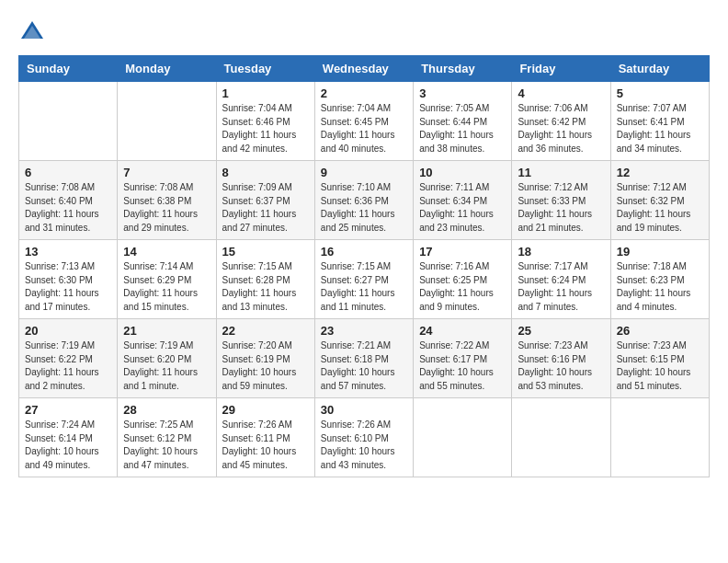  I want to click on day-cell: 24Sunrise: 7:22 AM Sunset: 6:17 PM Dayli…, so click(463, 359).